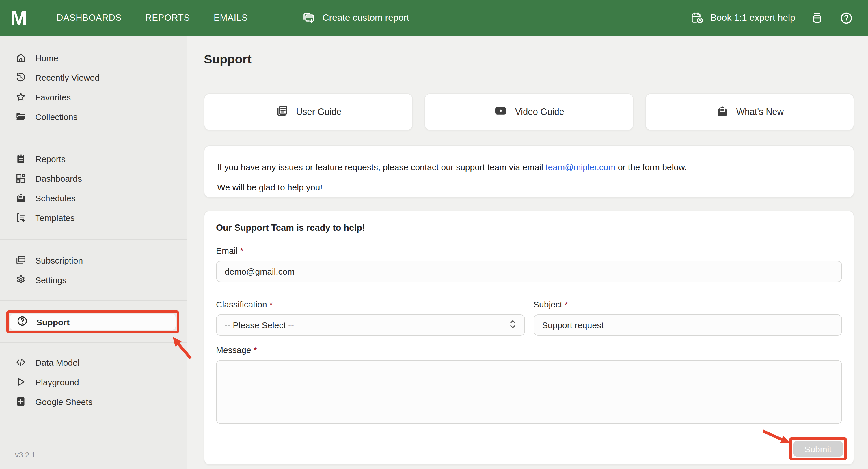 The width and height of the screenshot is (868, 469). Describe the element at coordinates (51, 159) in the screenshot. I see `sidebar-item-label: Reports` at that location.